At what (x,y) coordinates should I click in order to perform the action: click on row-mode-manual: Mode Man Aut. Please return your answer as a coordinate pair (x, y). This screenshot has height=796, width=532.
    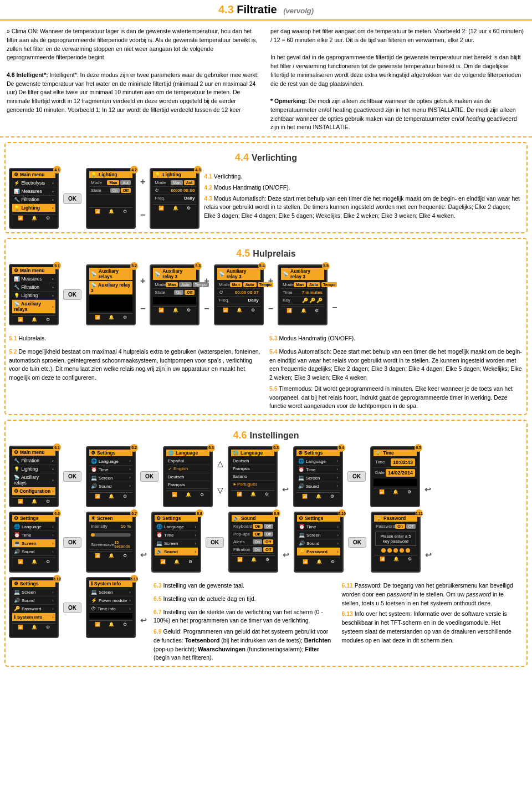
    Looking at the image, I should click on (111, 183).